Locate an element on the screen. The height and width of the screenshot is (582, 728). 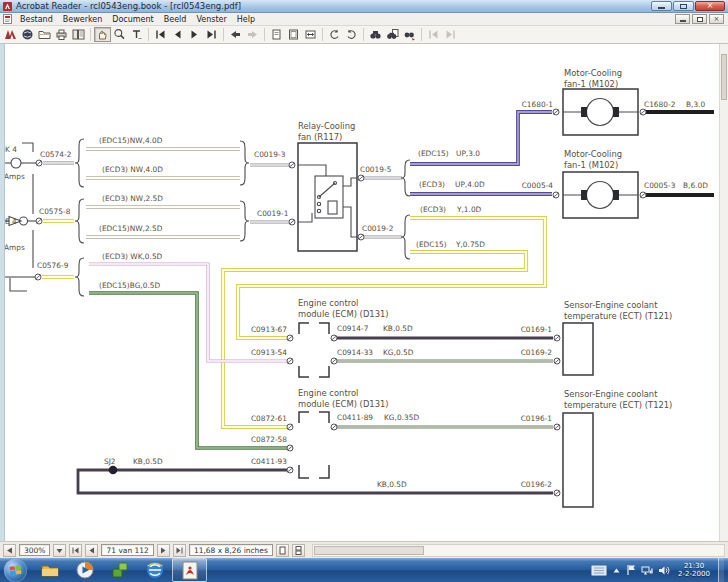
minimize-button is located at coordinates (662, 6).